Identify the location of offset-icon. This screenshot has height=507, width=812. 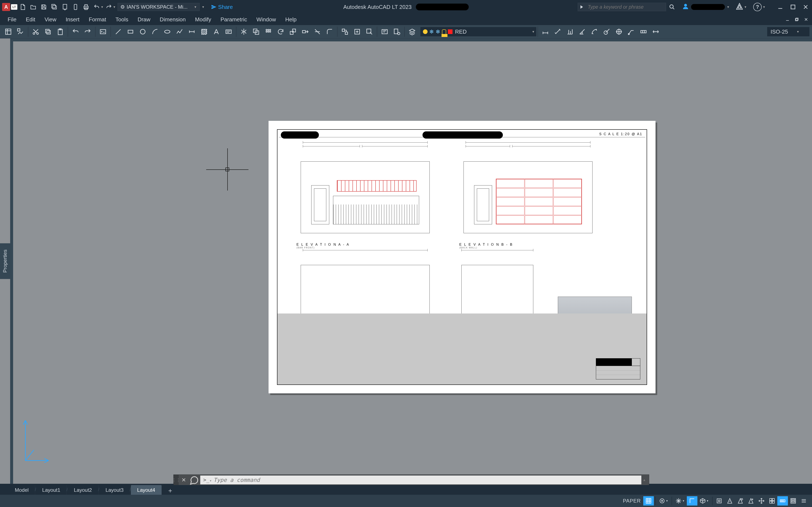
(256, 32).